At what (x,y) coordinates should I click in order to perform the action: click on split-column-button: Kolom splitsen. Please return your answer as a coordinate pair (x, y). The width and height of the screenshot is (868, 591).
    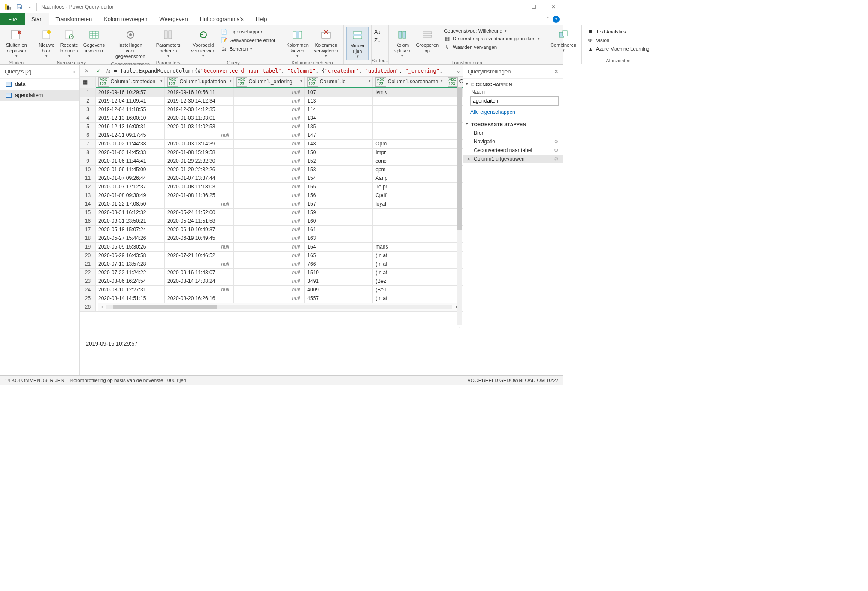
    Looking at the image, I should click on (402, 43).